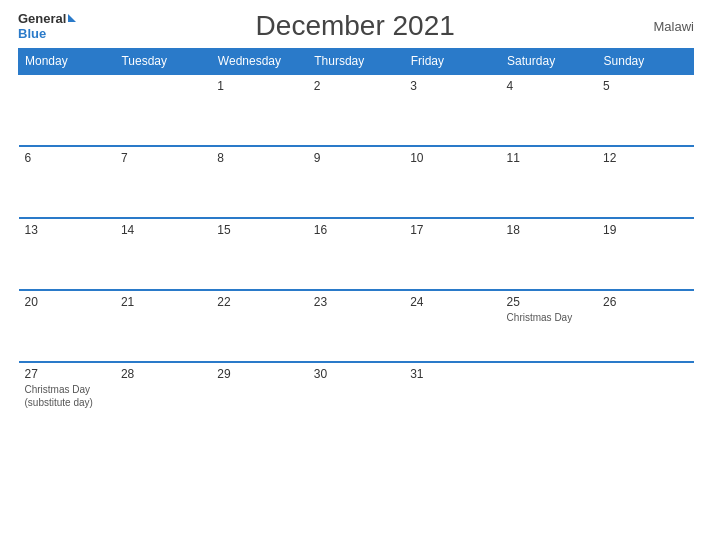  What do you see at coordinates (67, 396) in the screenshot?
I see `holiday-label: Christmas Day (substitute day)` at bounding box center [67, 396].